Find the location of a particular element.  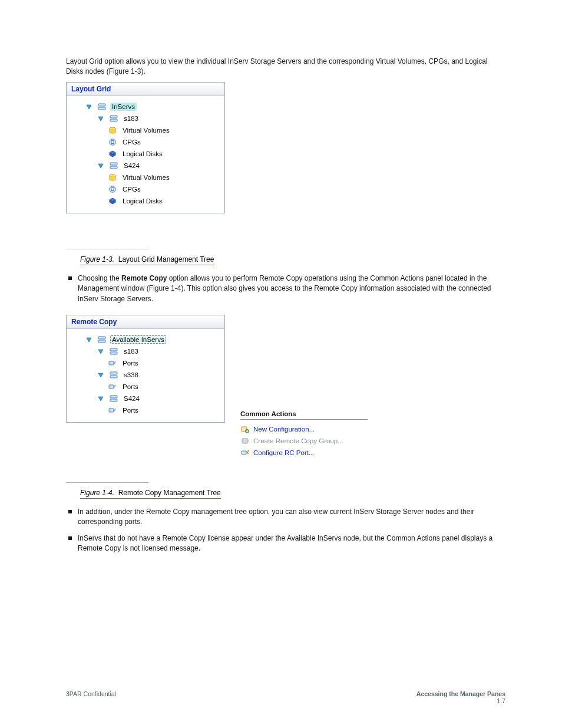

footer-page-number: 1.7 is located at coordinates (461, 701).